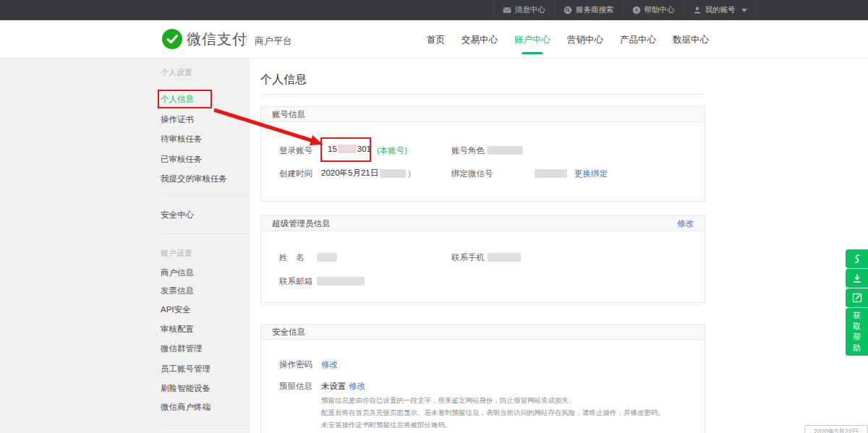 The height and width of the screenshot is (433, 868). I want to click on contact-phone-redacted, so click(504, 257).